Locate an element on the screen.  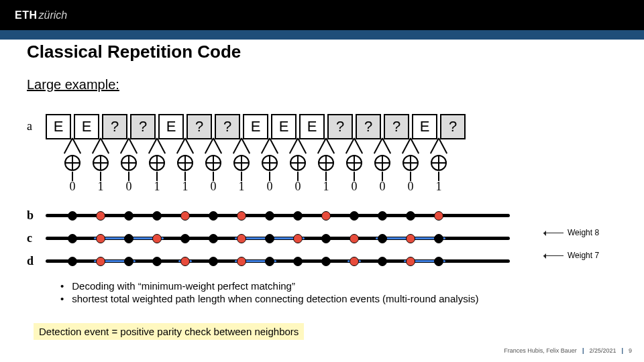
footer-page: 9 is located at coordinates (631, 351).